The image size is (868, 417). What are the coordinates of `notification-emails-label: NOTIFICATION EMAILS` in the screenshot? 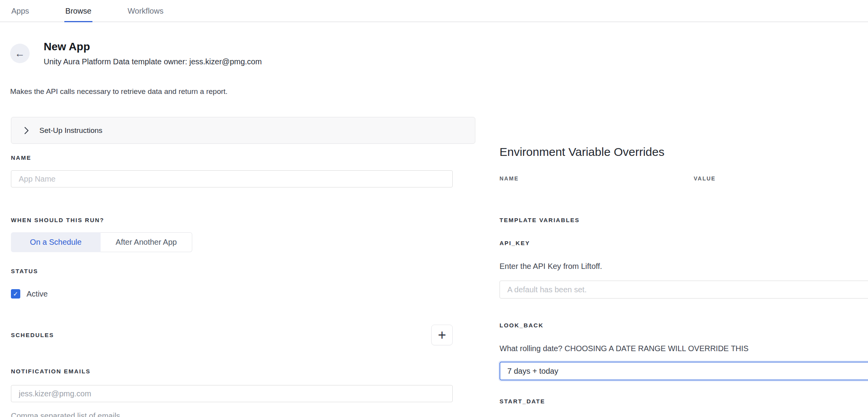 It's located at (51, 371).